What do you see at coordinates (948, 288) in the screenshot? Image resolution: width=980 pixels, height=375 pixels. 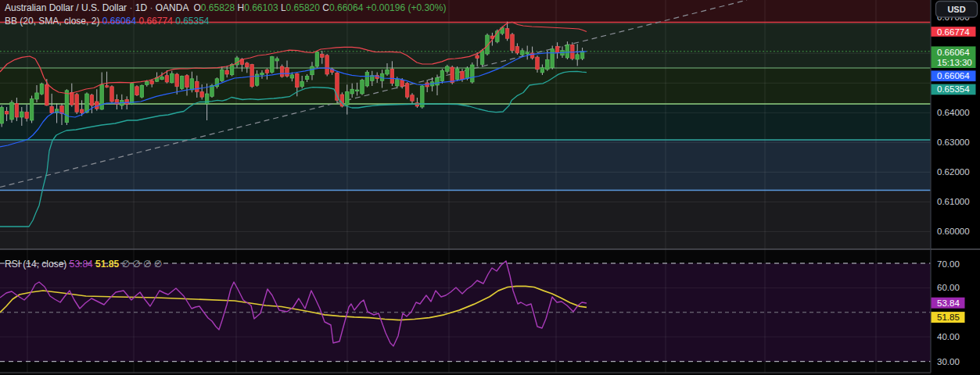 I see `svg-text: 60.00` at bounding box center [948, 288].